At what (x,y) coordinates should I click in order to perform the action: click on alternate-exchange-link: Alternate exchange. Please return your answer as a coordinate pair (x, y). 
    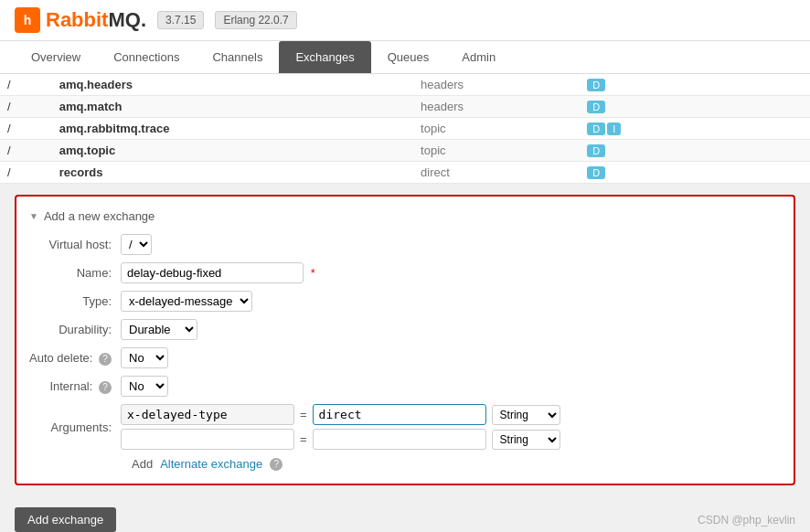
    Looking at the image, I should click on (211, 464).